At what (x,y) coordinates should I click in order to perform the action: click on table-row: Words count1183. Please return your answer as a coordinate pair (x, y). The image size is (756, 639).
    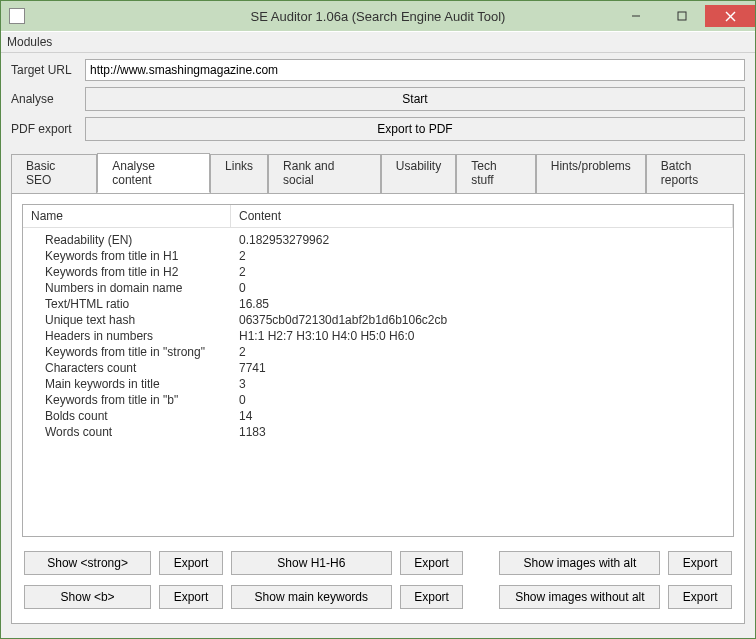
    Looking at the image, I should click on (378, 432).